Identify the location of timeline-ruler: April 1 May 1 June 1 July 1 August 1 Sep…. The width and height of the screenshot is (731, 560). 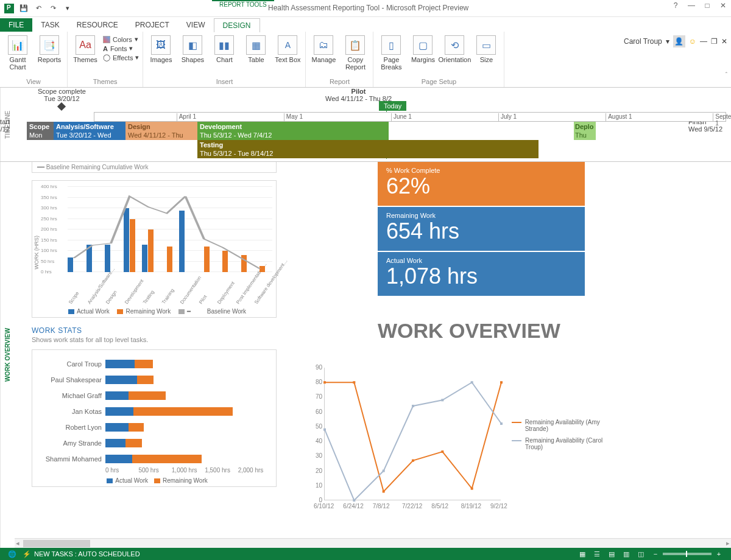
(410, 117).